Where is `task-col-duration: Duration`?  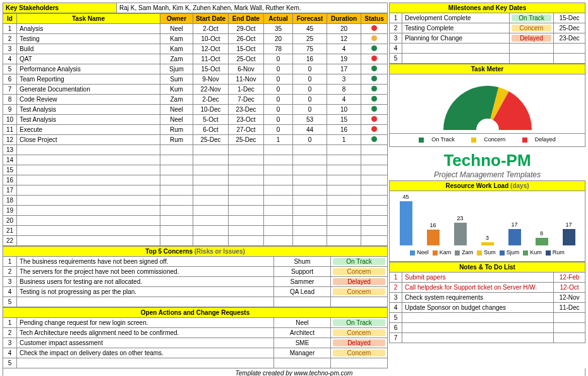
task-col-duration: Duration is located at coordinates (344, 19).